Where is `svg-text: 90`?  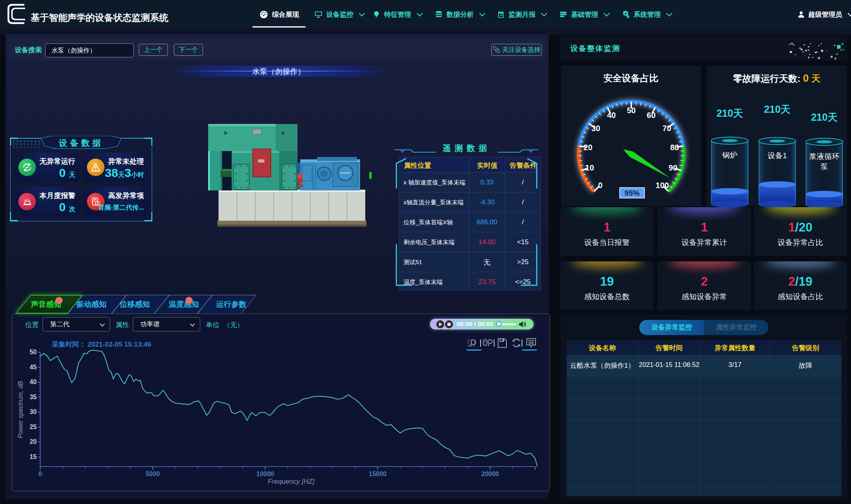
svg-text: 90 is located at coordinates (673, 168).